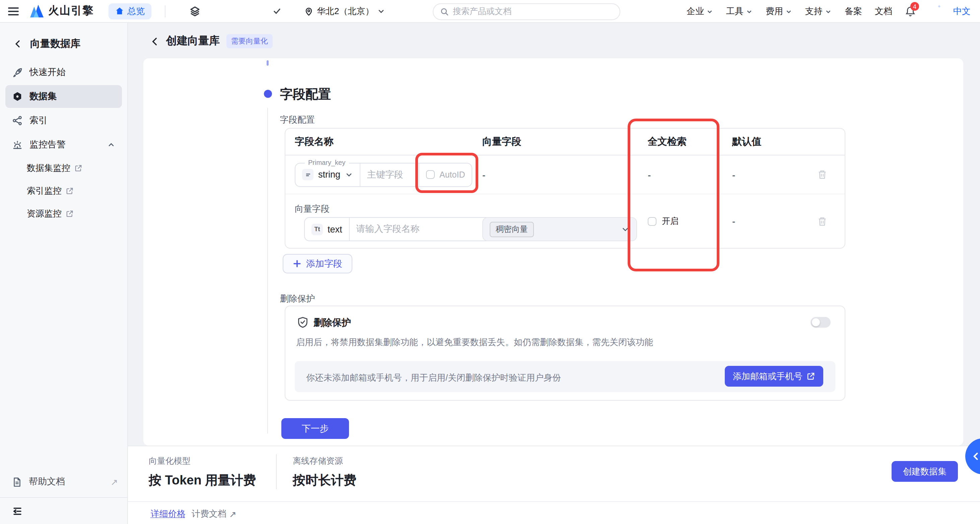 The image size is (980, 524). What do you see at coordinates (18, 145) in the screenshot?
I see `alarm-icon` at bounding box center [18, 145].